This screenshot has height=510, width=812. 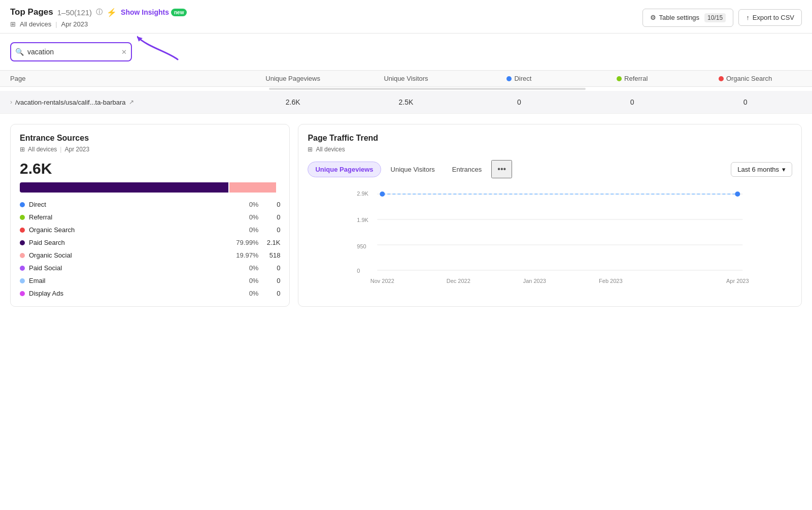 What do you see at coordinates (459, 281) in the screenshot?
I see `x-label-dec: Dec 2022` at bounding box center [459, 281].